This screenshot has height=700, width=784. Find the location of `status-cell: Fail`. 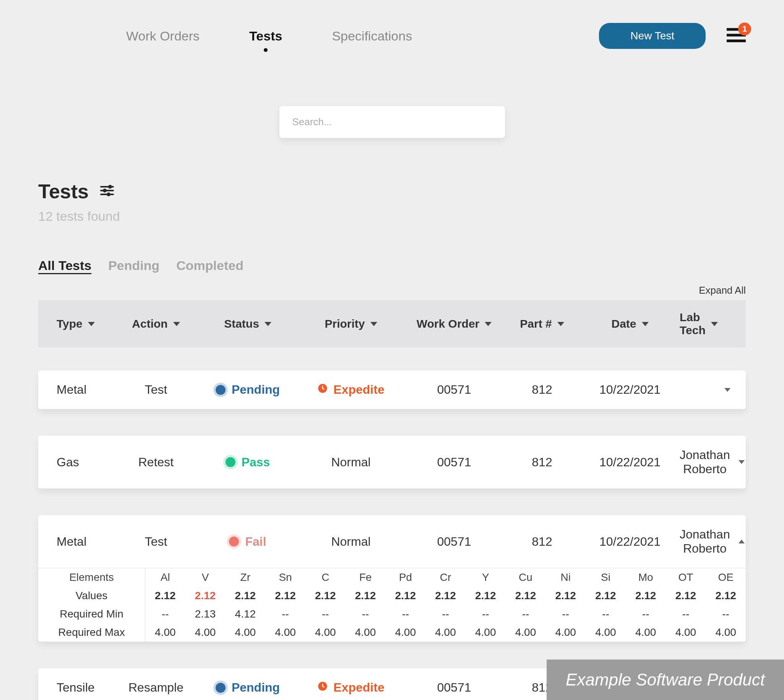

status-cell: Fail is located at coordinates (248, 542).